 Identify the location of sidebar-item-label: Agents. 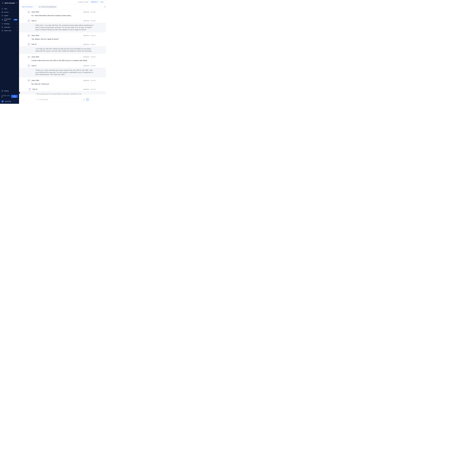
(6, 16).